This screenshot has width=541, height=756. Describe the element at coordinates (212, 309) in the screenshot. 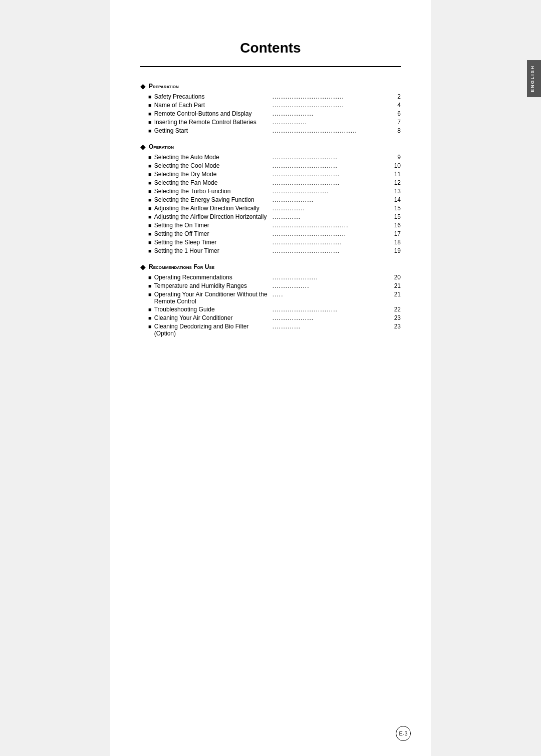

I see `toc-label: Troubleshooting Guide` at that location.